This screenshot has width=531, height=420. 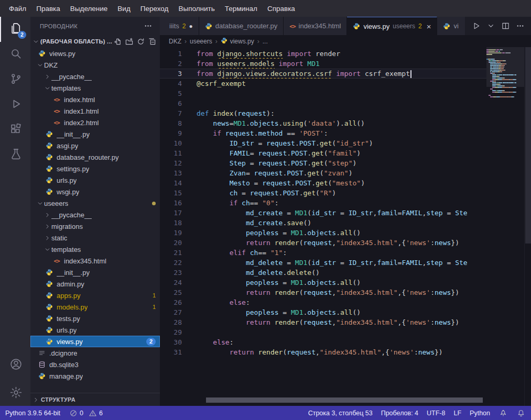 I want to click on notifications-item, so click(x=521, y=413).